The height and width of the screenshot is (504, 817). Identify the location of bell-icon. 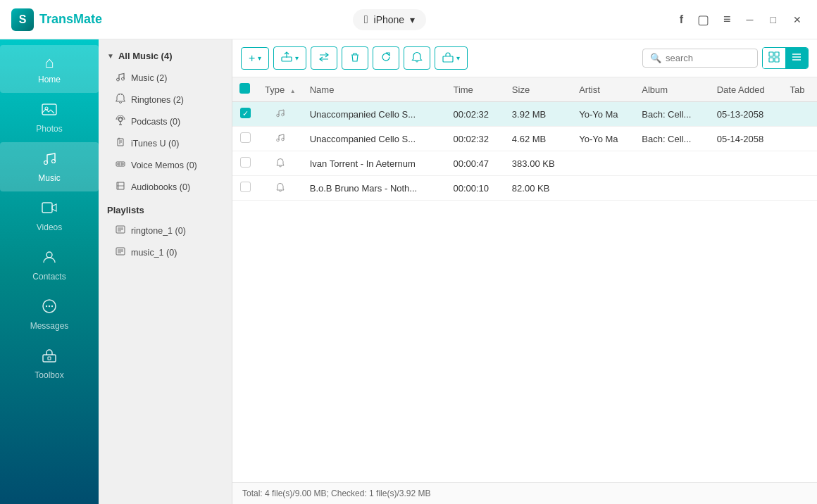
(417, 58).